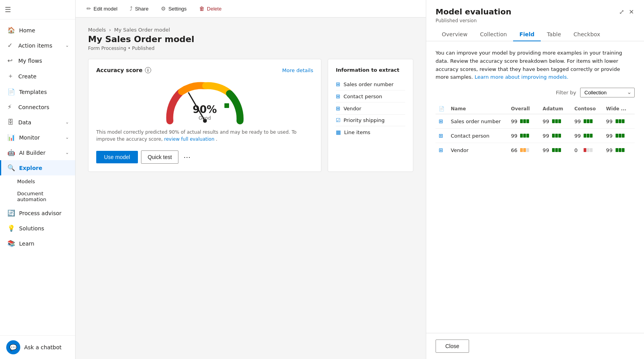  Describe the element at coordinates (102, 9) in the screenshot. I see `edit-model-button: ✏ Edit model` at that location.